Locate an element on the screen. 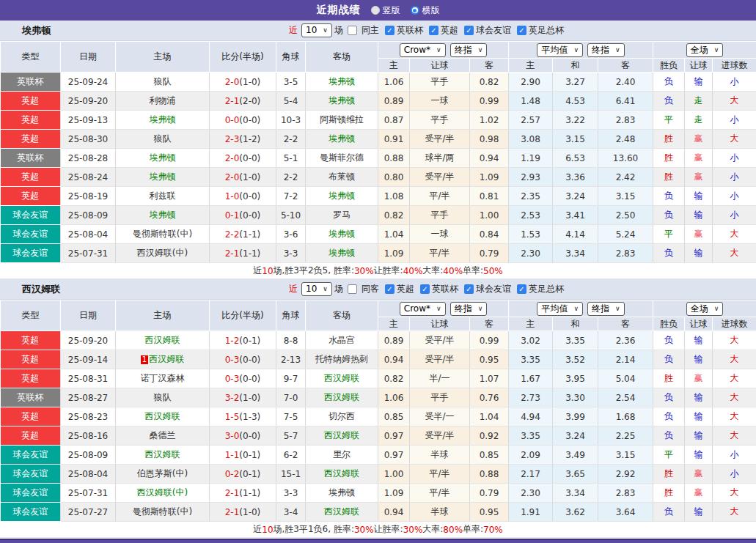 The image size is (756, 543). col-corner: 角球 is located at coordinates (291, 316).